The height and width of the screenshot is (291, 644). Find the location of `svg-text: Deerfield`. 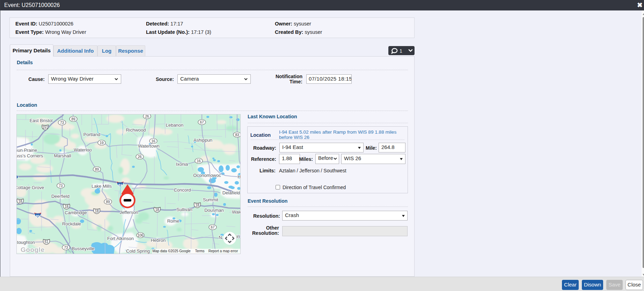

svg-text: Deerfield is located at coordinates (60, 196).